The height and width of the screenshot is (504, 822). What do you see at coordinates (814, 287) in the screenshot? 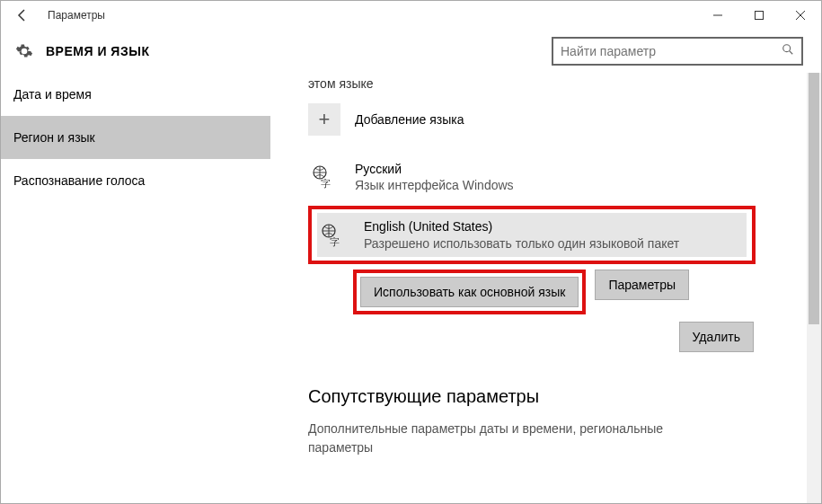
I see `scrollbar` at bounding box center [814, 287].